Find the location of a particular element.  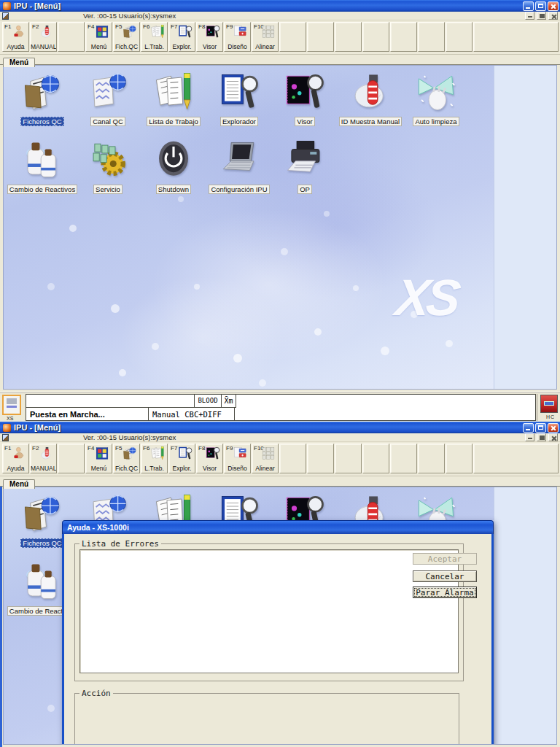

title-bar: IPU - [Menú] is located at coordinates (280, 6).